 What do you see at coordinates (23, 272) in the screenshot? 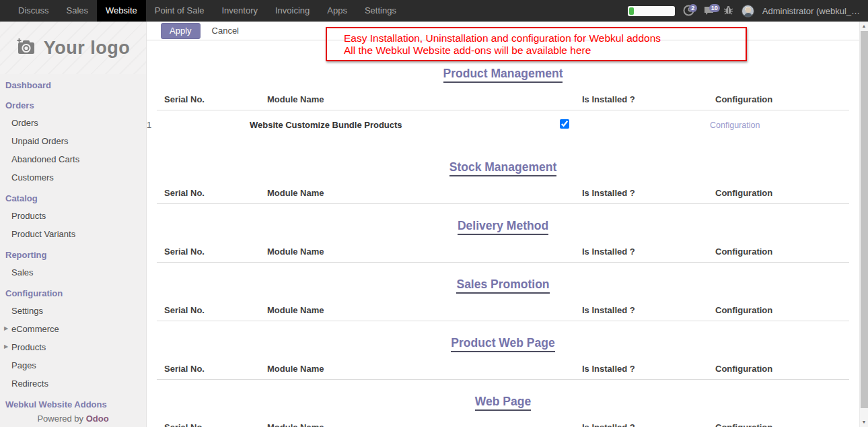
I see `sidebar-item-label: Sales` at bounding box center [23, 272].